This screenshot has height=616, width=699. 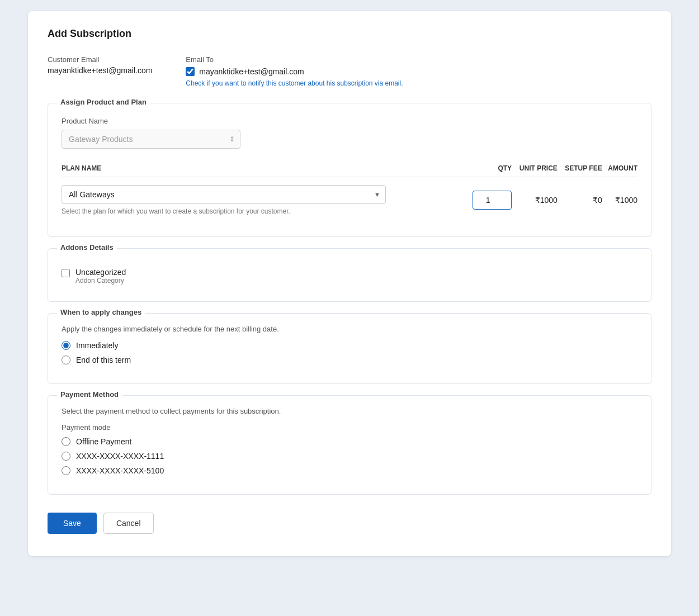 What do you see at coordinates (481, 169) in the screenshot?
I see `col-qty: QTY` at bounding box center [481, 169].